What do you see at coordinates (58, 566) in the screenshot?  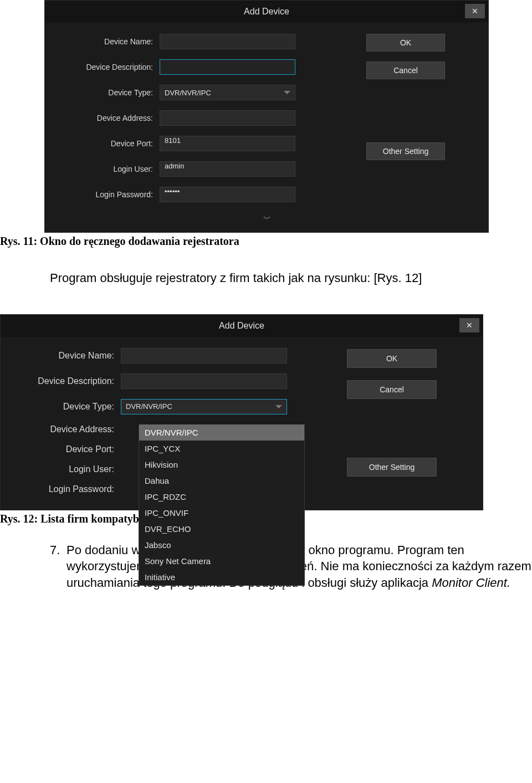 I see `list-number: 7.` at bounding box center [58, 566].